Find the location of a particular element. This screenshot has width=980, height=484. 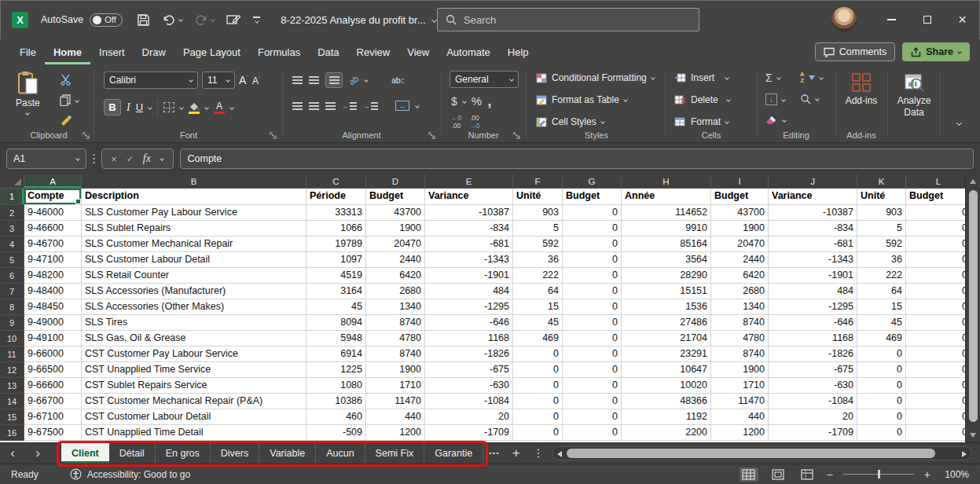

font-color-dropdown-icon is located at coordinates (232, 108).